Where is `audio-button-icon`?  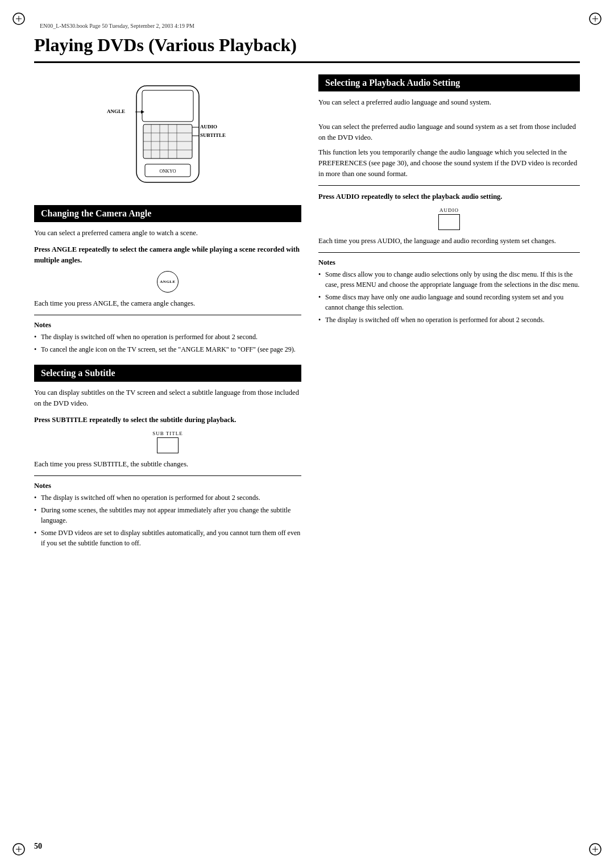 audio-button-icon is located at coordinates (449, 222).